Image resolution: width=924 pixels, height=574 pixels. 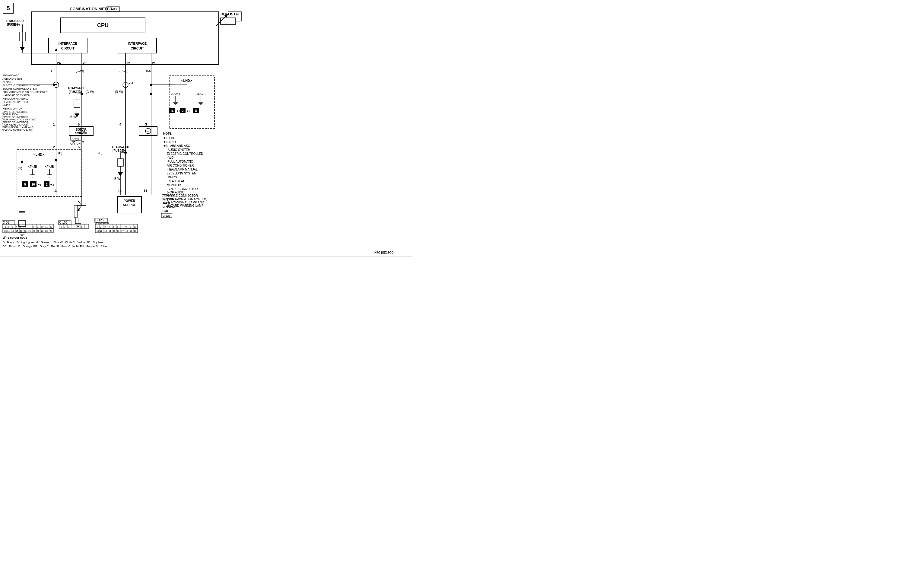 What do you see at coordinates (168, 207) in the screenshot?
I see `svg-text: SENSOR-` at bounding box center [168, 207].